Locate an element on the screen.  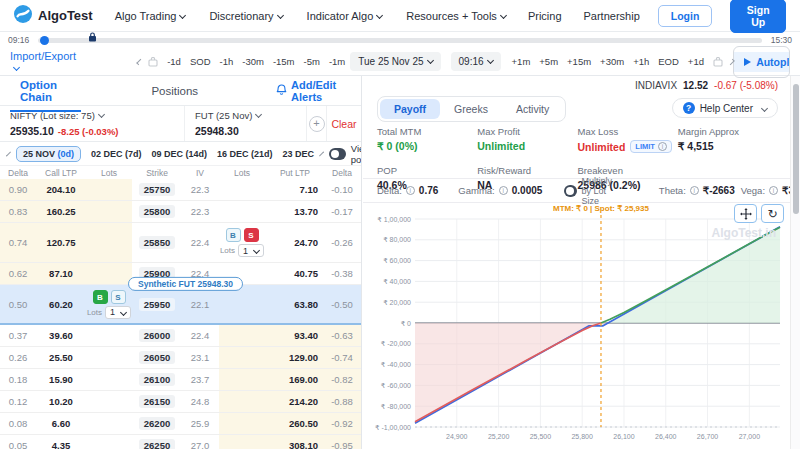
option-row-26050: 0.2625.502605023.1129.00-0.74 is located at coordinates (180, 358).